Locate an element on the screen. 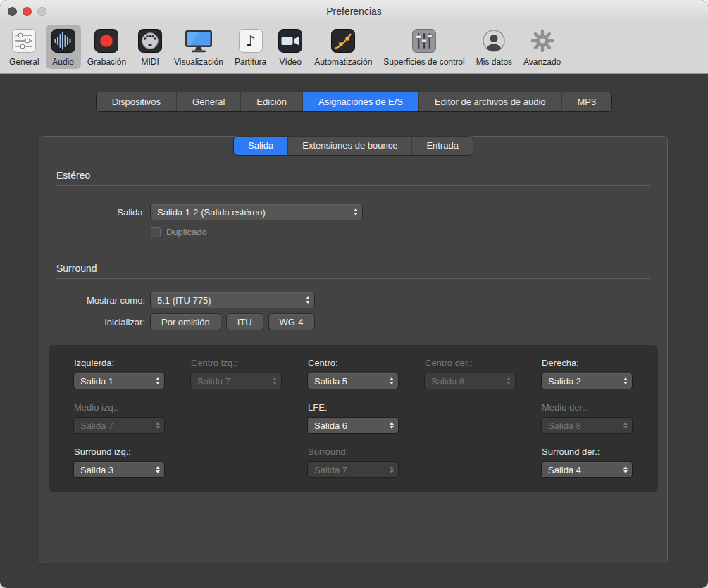 This screenshot has height=588, width=708. subtab-salida: Salida is located at coordinates (261, 146).